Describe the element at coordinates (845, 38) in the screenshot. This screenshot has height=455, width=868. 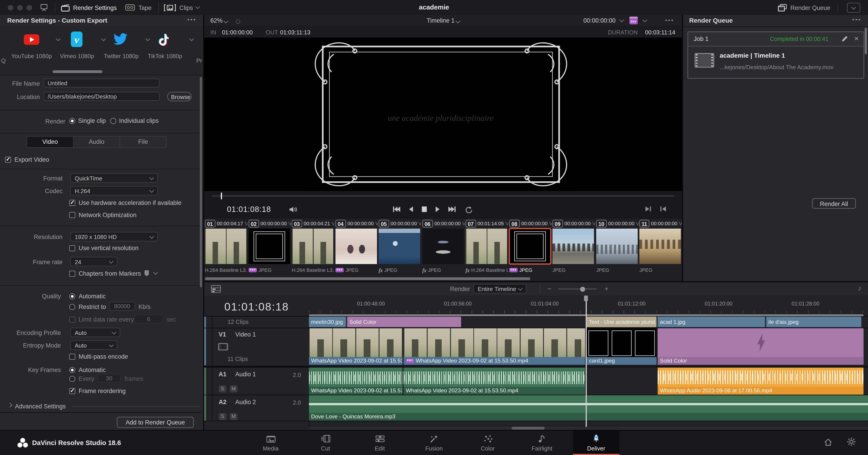
I see `edit-job-button` at that location.